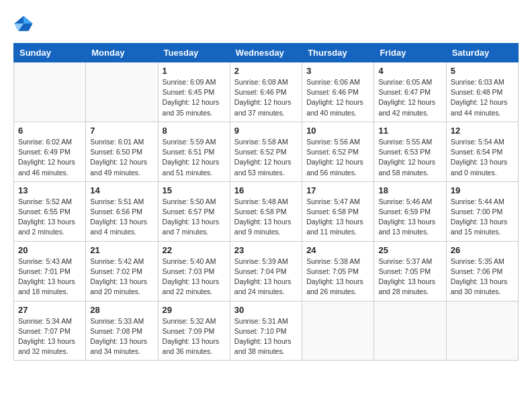 This screenshot has height=411, width=532. I want to click on day-info: Sunrise: 5:35 AMSunset: 7:06 PMDaylight:…, so click(482, 277).